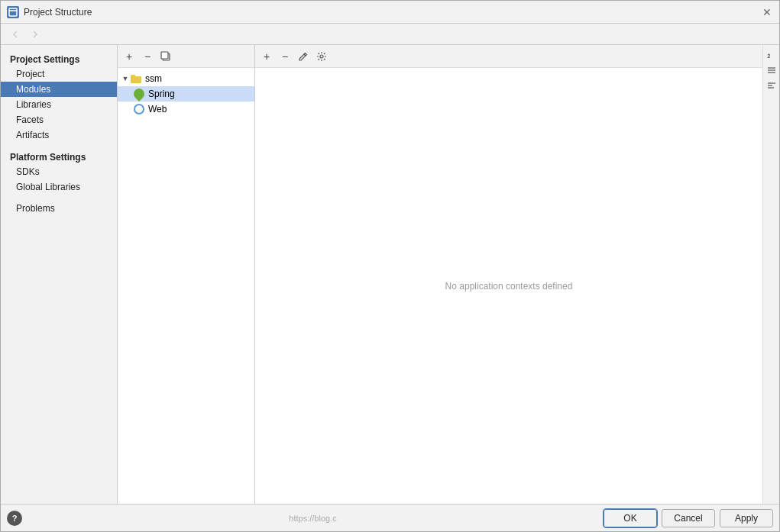  I want to click on group-button, so click(772, 70).